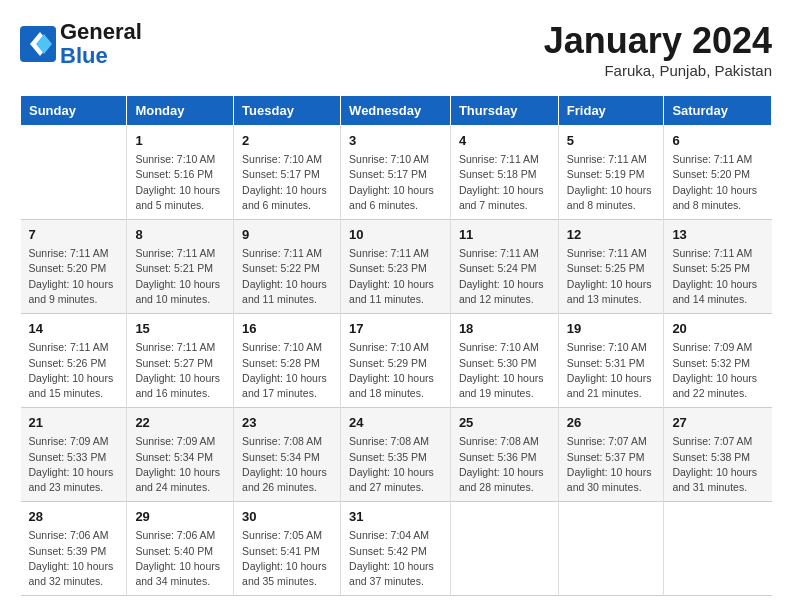  What do you see at coordinates (74, 111) in the screenshot?
I see `col-header-sunday: Sunday` at bounding box center [74, 111].